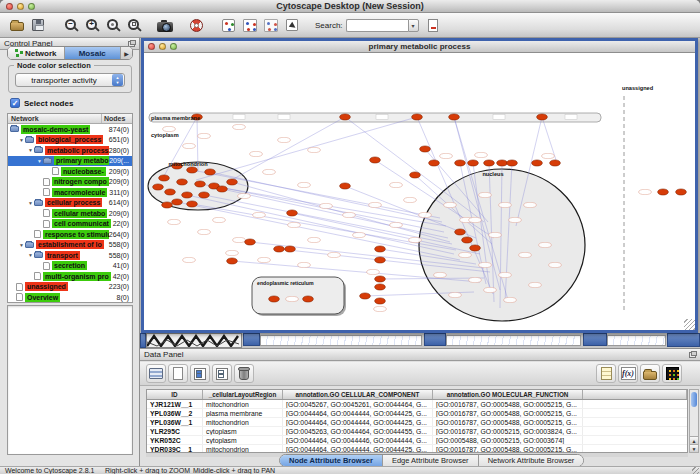 This screenshot has height=474, width=700. What do you see at coordinates (694, 440) in the screenshot?
I see `scroll-up-icon: ▲` at bounding box center [694, 440].